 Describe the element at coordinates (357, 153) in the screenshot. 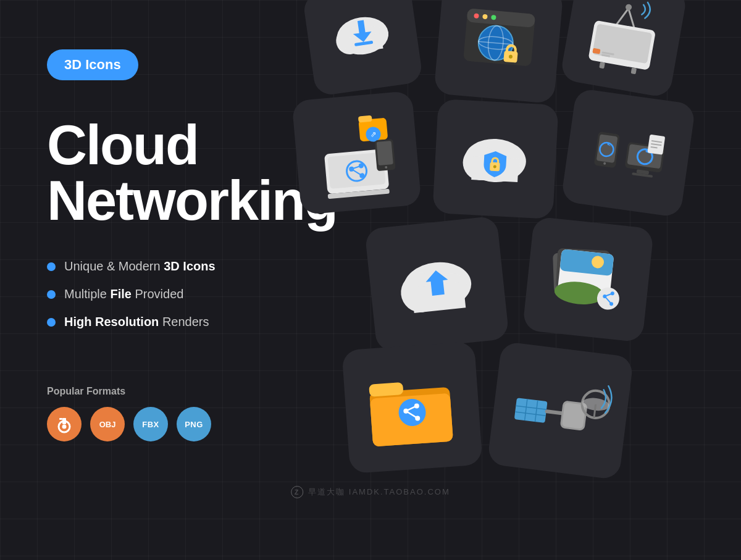

I see `laptop-share-icon: ⇗` at that location.